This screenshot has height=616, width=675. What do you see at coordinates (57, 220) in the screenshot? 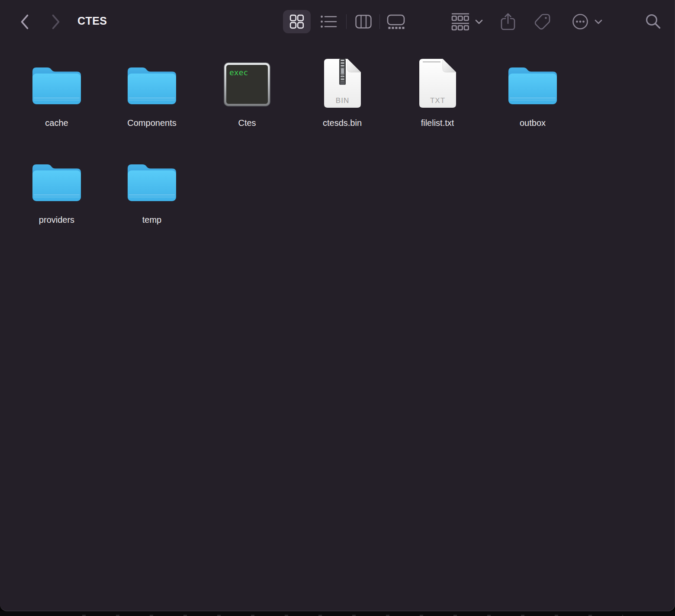
I see `file-label: providers` at bounding box center [57, 220].